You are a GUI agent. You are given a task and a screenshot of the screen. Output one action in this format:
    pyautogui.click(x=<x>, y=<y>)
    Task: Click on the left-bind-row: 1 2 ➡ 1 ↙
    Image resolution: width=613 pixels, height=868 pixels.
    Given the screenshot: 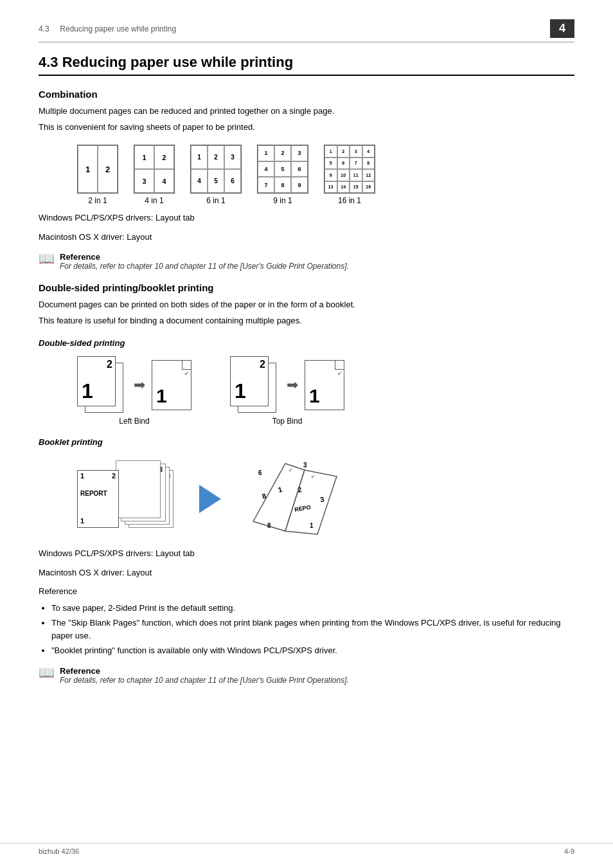 What is the action you would take?
    pyautogui.click(x=134, y=385)
    